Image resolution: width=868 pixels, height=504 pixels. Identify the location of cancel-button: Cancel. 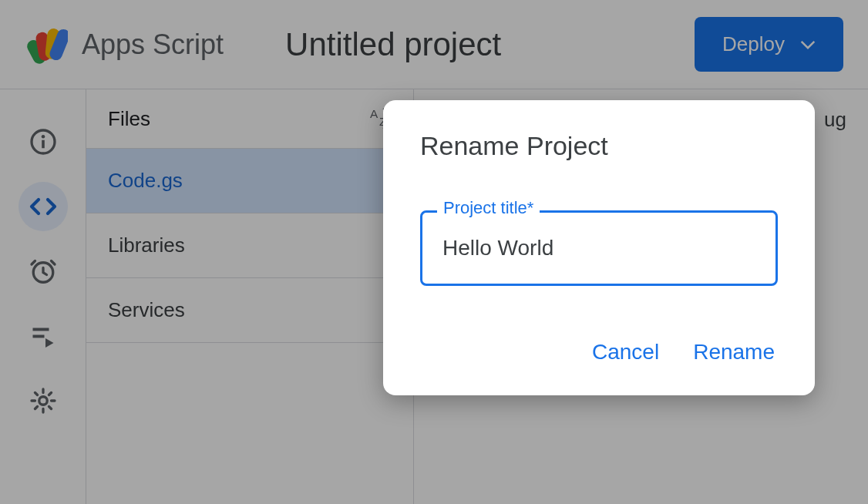
(626, 352).